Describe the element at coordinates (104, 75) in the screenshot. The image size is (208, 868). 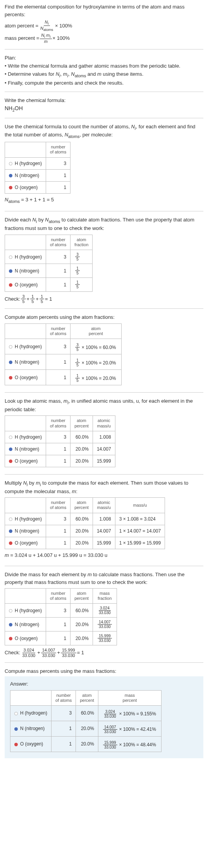
I see `plan-item: • Determine values for Ni, mi, Natoms an…` at that location.